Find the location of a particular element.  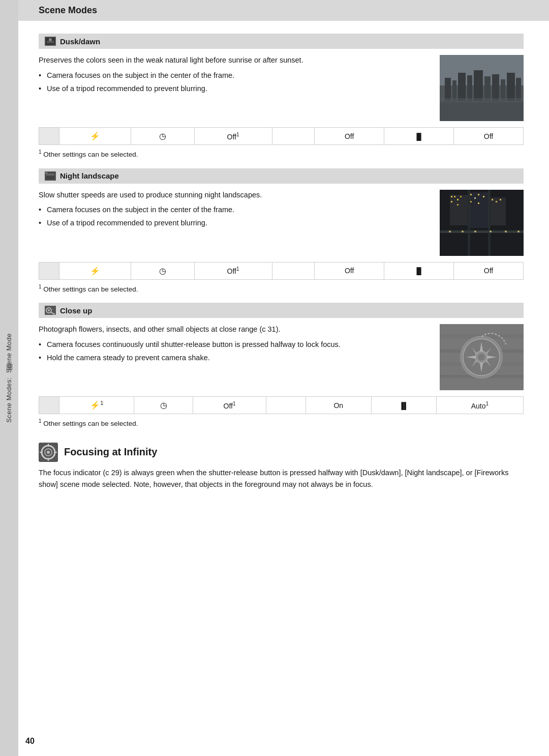

night-ed-icon: ▐▌ is located at coordinates (419, 271).